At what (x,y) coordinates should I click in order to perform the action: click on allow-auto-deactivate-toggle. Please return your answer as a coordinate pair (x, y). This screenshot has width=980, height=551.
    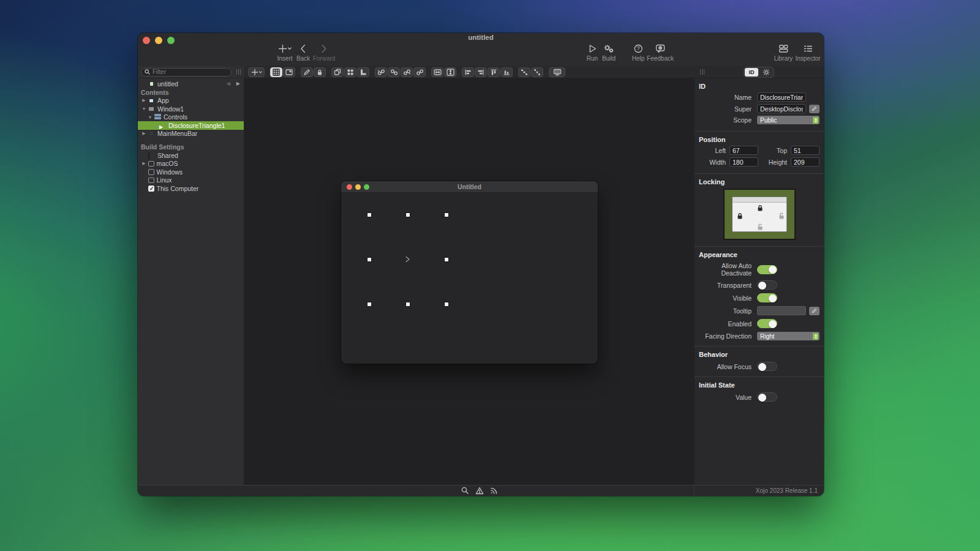
    Looking at the image, I should click on (767, 269).